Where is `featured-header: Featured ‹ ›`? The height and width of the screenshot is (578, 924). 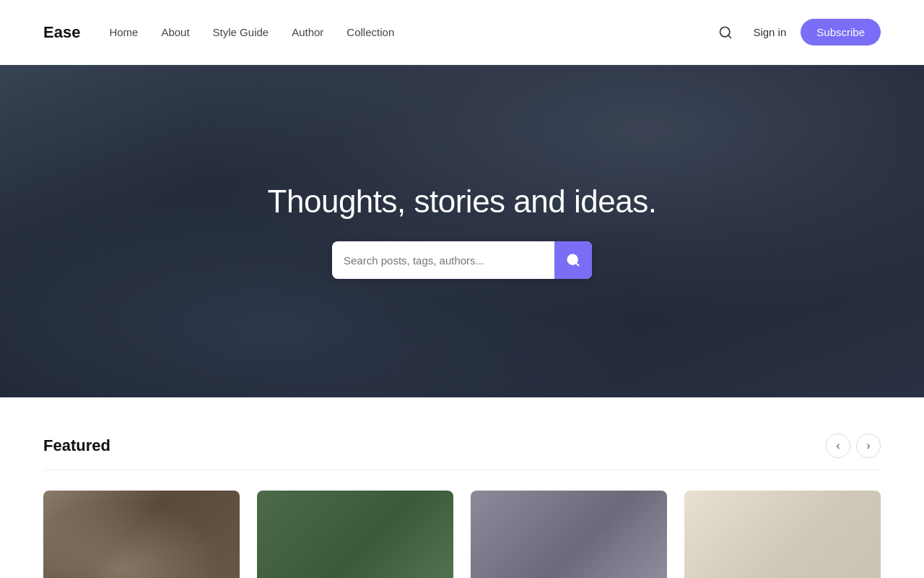
featured-header: Featured ‹ › is located at coordinates (462, 452).